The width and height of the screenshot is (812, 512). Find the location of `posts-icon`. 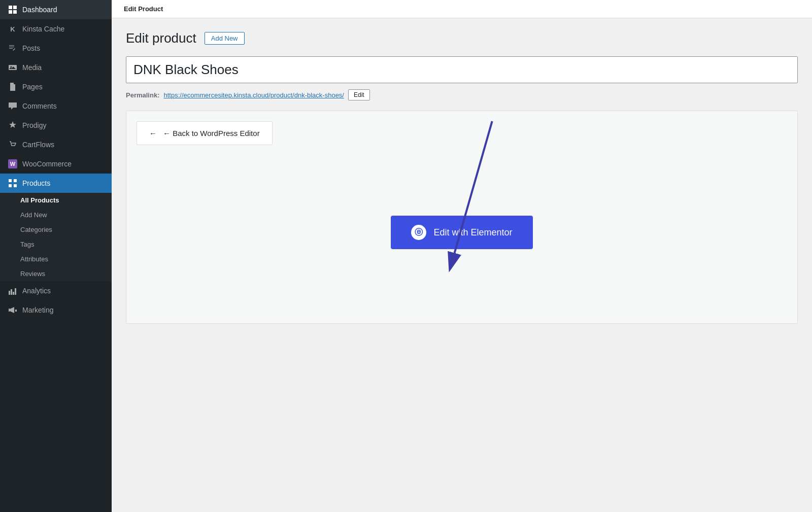

posts-icon is located at coordinates (13, 48).